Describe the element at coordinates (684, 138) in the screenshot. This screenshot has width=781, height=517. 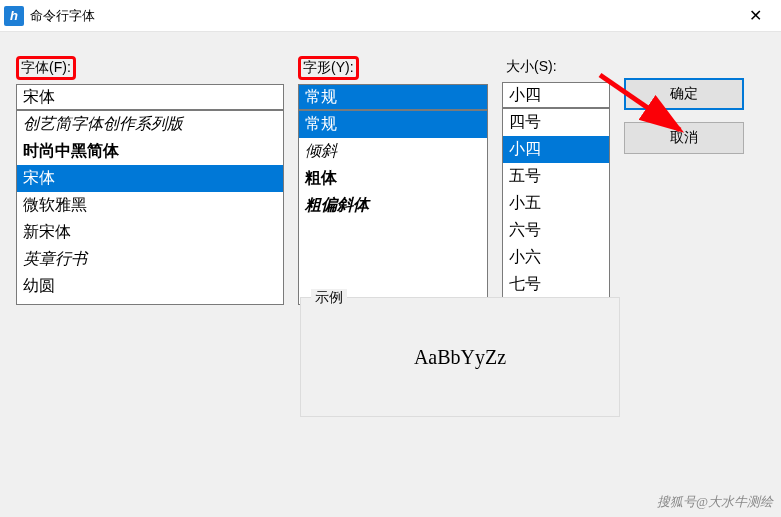
I see `cancel-button: 取消` at that location.